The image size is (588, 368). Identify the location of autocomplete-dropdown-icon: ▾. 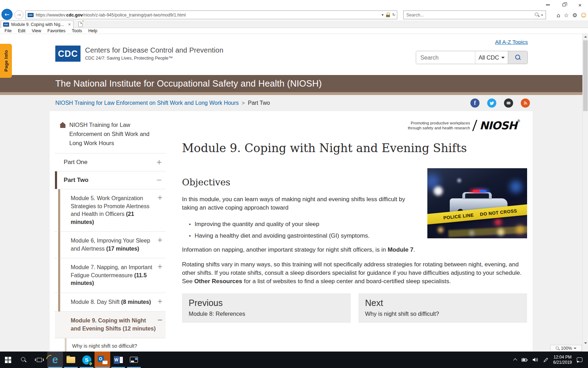
(383, 15).